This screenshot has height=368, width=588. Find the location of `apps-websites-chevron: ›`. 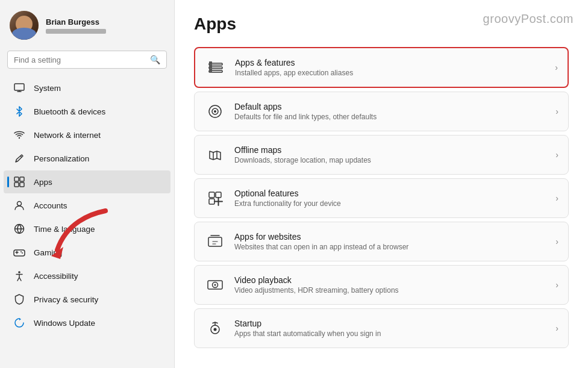

apps-websites-chevron: › is located at coordinates (557, 242).